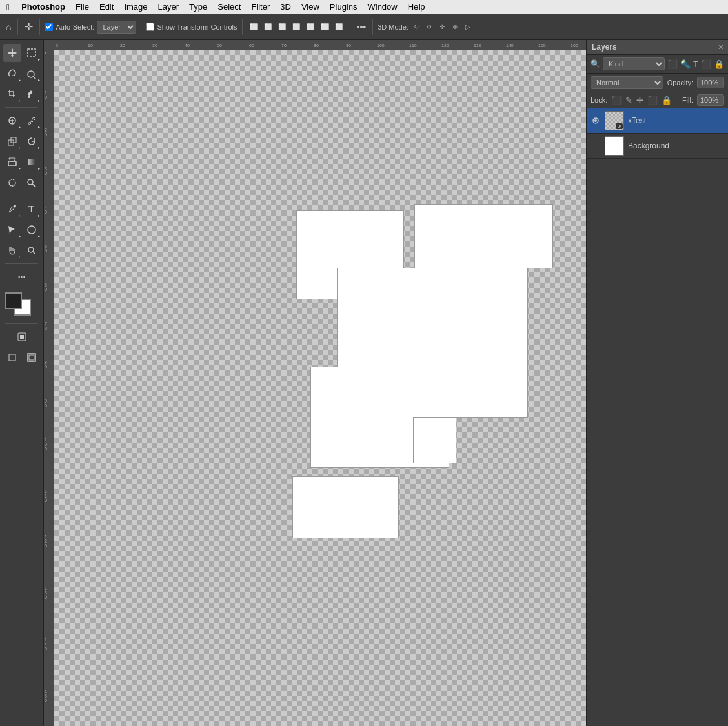 The image size is (728, 726). What do you see at coordinates (696, 65) in the screenshot?
I see `filter-type-button: T` at bounding box center [696, 65].